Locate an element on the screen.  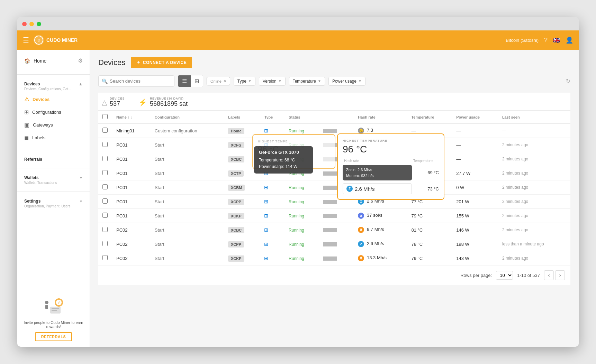
devices-group-collapse: ▲ is located at coordinates (81, 84).